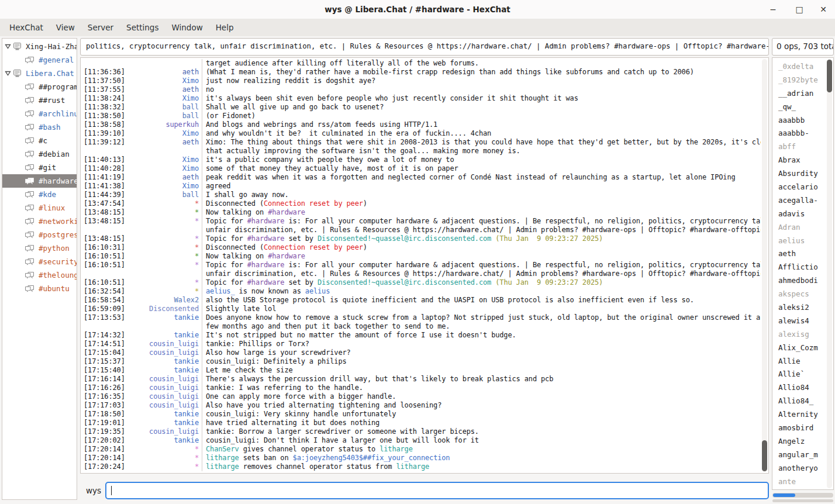 This screenshot has height=504, width=835. Describe the element at coordinates (40, 47) in the screenshot. I see `sidebar-item-xing-hai-zhan: Xing-Hai-Zhan` at that location.